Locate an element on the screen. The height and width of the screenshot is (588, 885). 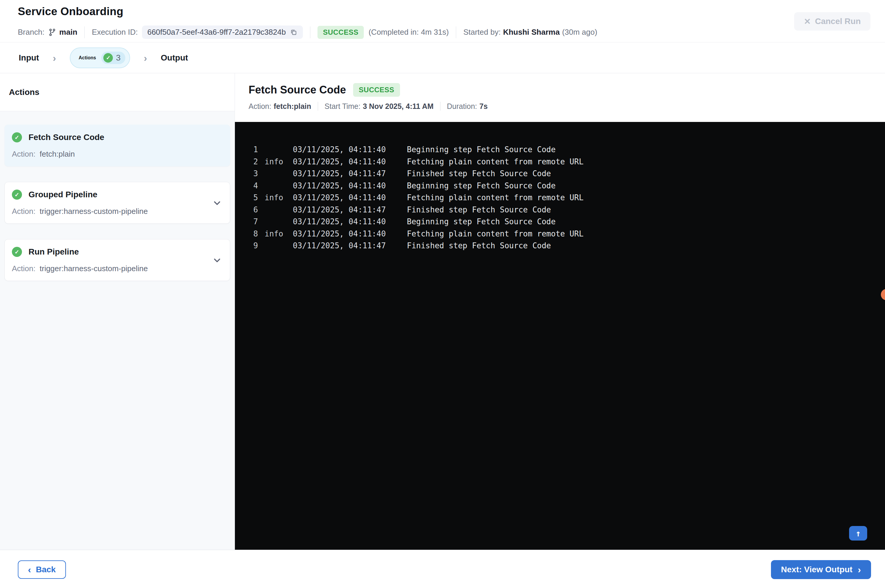
back-button: ‹ Back is located at coordinates (42, 569).